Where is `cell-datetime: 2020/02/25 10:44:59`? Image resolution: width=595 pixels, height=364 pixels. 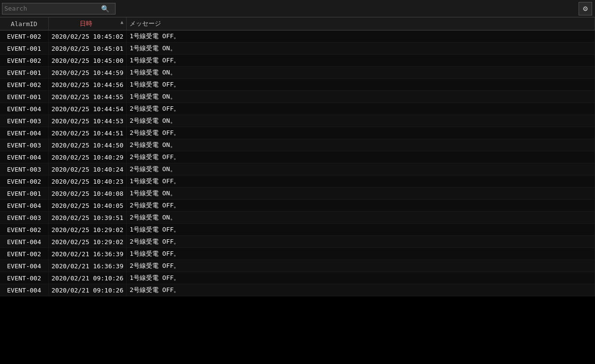 cell-datetime: 2020/02/25 10:44:59 is located at coordinates (87, 73).